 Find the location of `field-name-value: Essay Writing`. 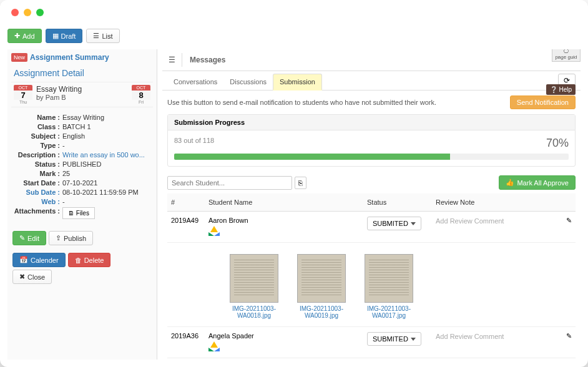

field-name-value: Essay Writing is located at coordinates (107, 117).